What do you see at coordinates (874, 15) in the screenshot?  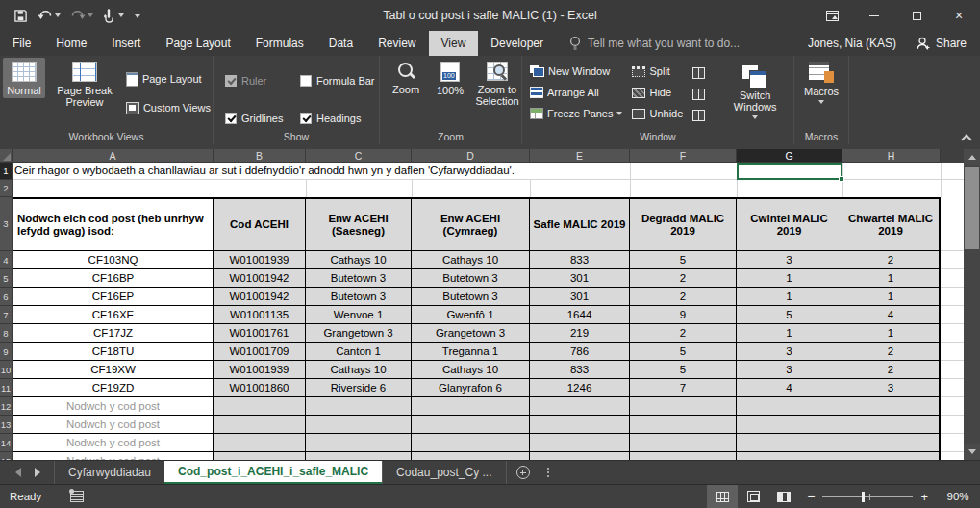 I see `minimize-button` at bounding box center [874, 15].